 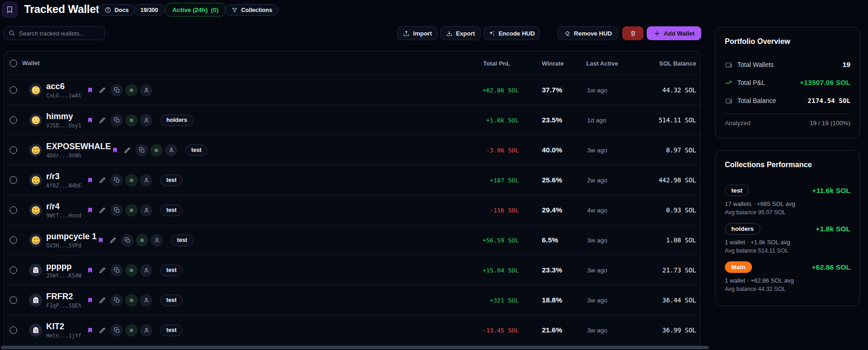 What do you see at coordinates (66, 336) in the screenshot?
I see `wallet-address: Hetn...1jYf` at bounding box center [66, 336].